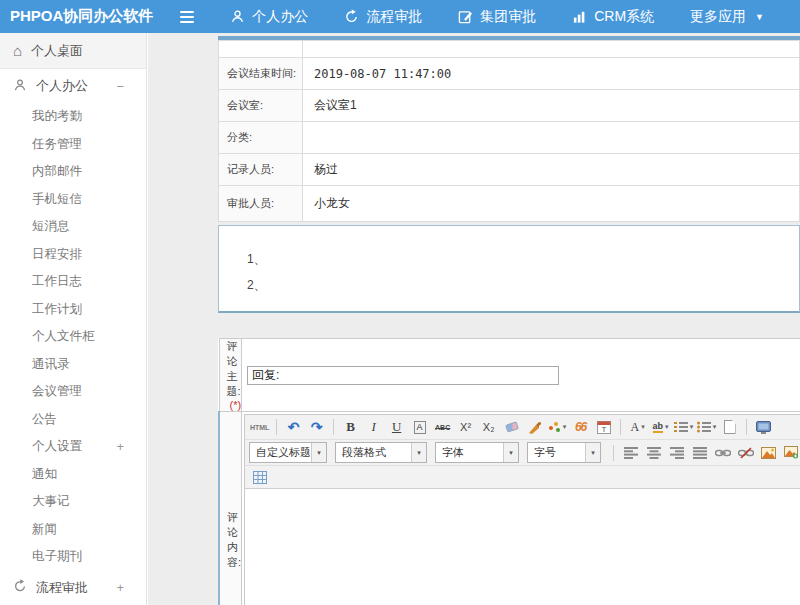 The height and width of the screenshot is (605, 800). What do you see at coordinates (535, 428) in the screenshot?
I see `brush-icon` at bounding box center [535, 428].